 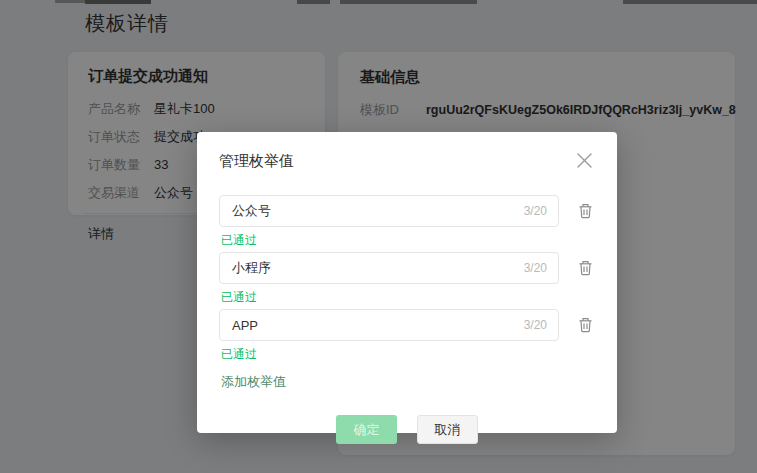 I want to click on close-icon, so click(x=584, y=160).